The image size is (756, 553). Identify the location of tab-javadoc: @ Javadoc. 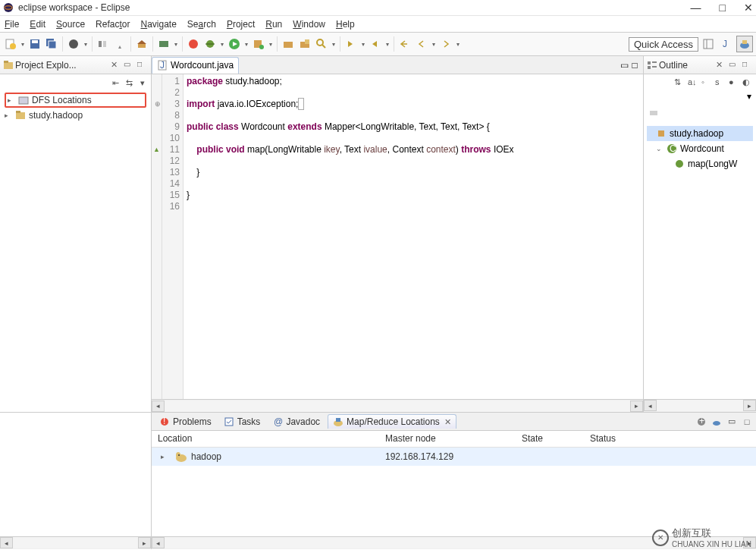
(296, 422).